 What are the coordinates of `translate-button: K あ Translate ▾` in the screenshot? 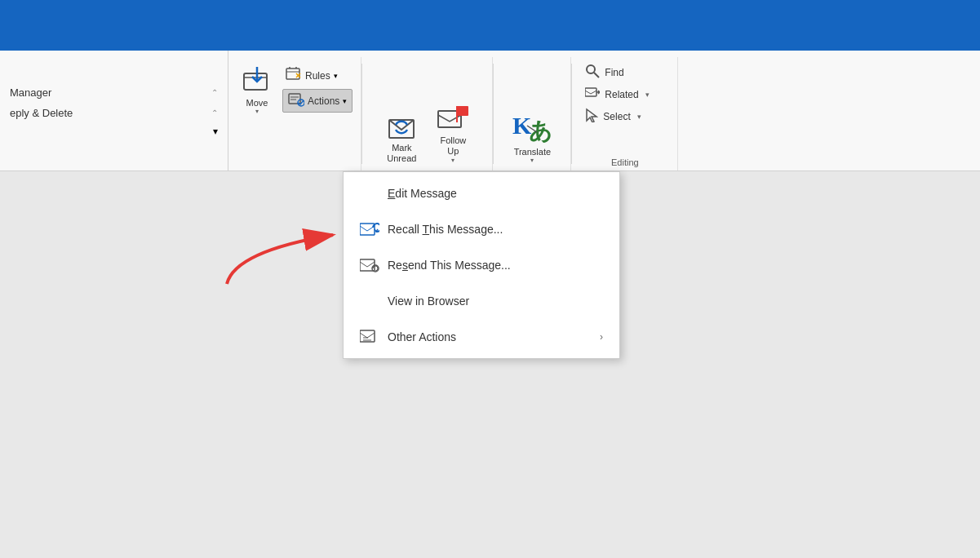 It's located at (532, 135).